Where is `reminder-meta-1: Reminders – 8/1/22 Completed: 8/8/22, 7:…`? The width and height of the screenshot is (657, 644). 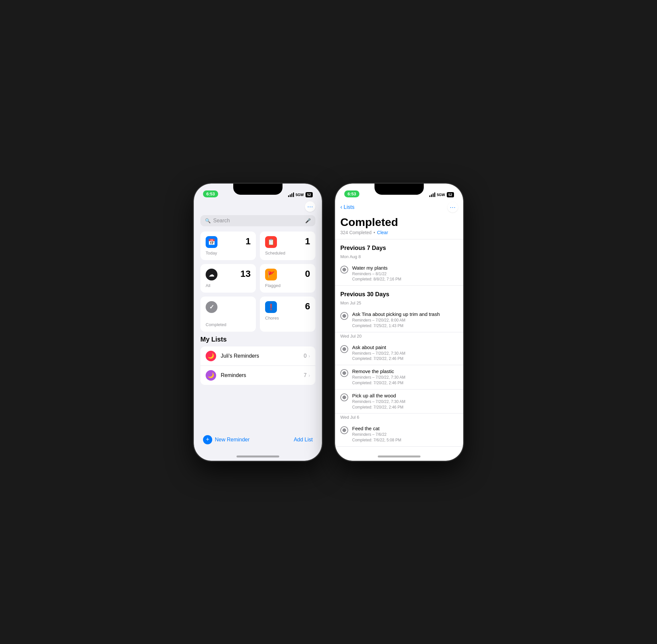
reminder-meta-1: Reminders – 8/1/22 Completed: 8/8/22, 7:… is located at coordinates (405, 277).